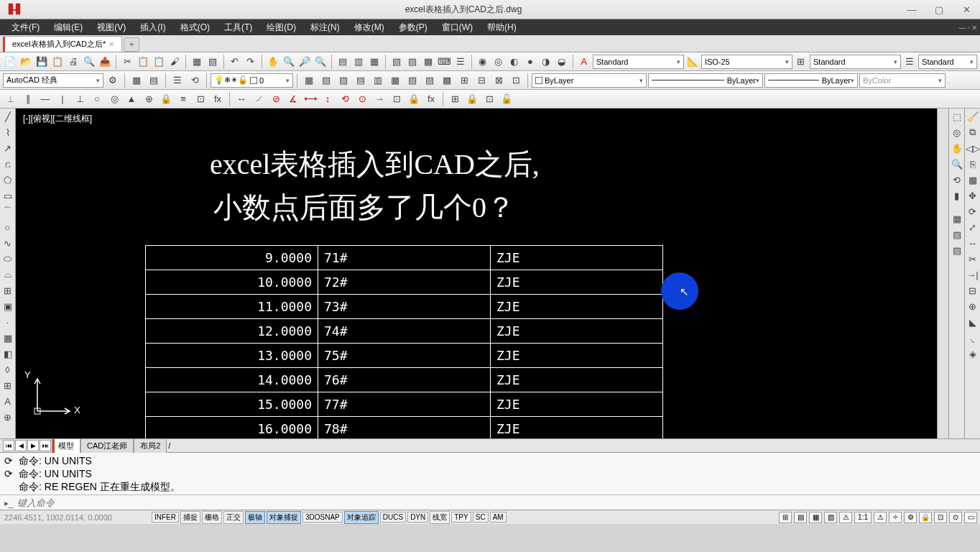 The height and width of the screenshot is (552, 980). What do you see at coordinates (481, 518) in the screenshot?
I see `toggle-sc: SC` at bounding box center [481, 518].